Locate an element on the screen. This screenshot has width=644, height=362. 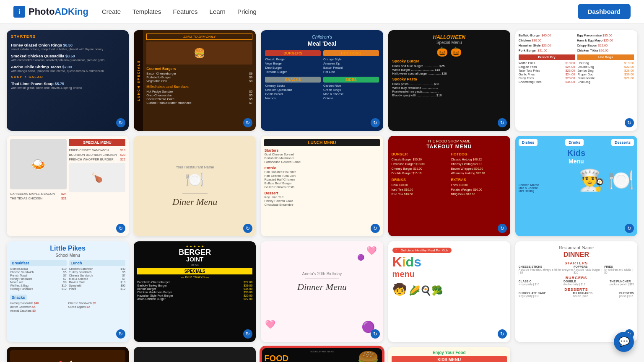
template-card-19: Enjoy Your Food KIDS MENU 🏫 🎒 Starters S… is located at coordinates (449, 354).